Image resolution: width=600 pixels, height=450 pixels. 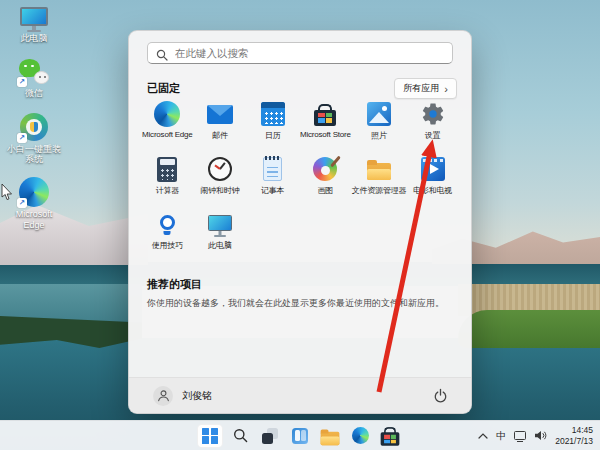 I want to click on start-button, so click(x=210, y=436).